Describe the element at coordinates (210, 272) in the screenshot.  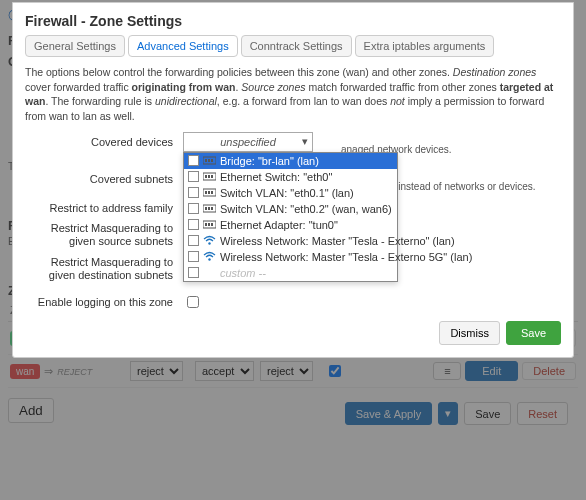
I see `blank-icon` at that location.